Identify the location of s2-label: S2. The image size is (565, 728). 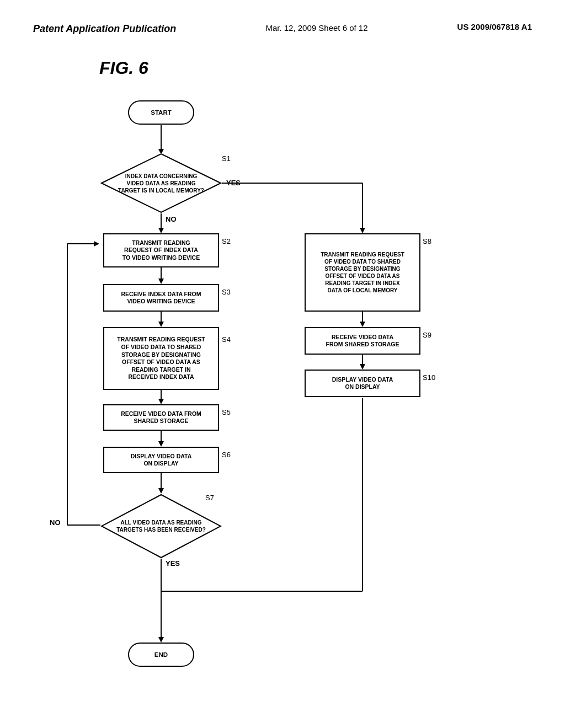
(226, 242).